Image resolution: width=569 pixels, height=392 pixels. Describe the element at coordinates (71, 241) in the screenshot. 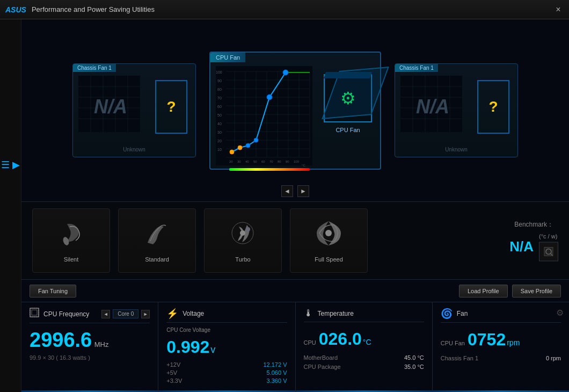

I see `fan-mode-silent: Silent` at that location.